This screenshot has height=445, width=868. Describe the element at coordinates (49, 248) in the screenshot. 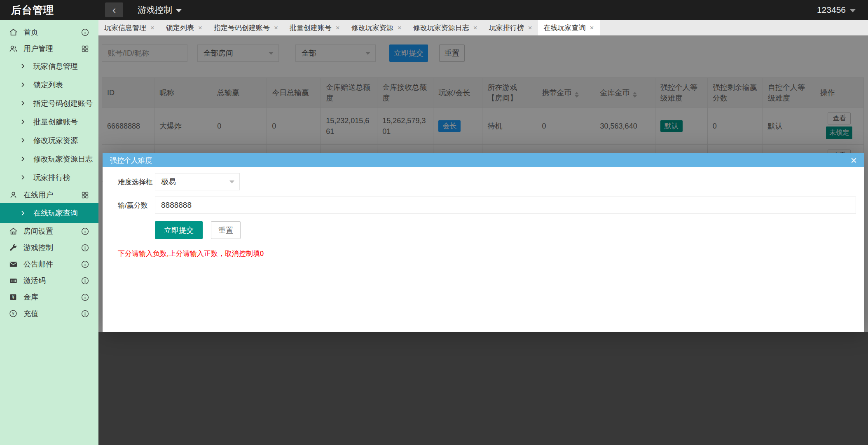

I see `sidebar-item-game-control: 游戏控制` at that location.